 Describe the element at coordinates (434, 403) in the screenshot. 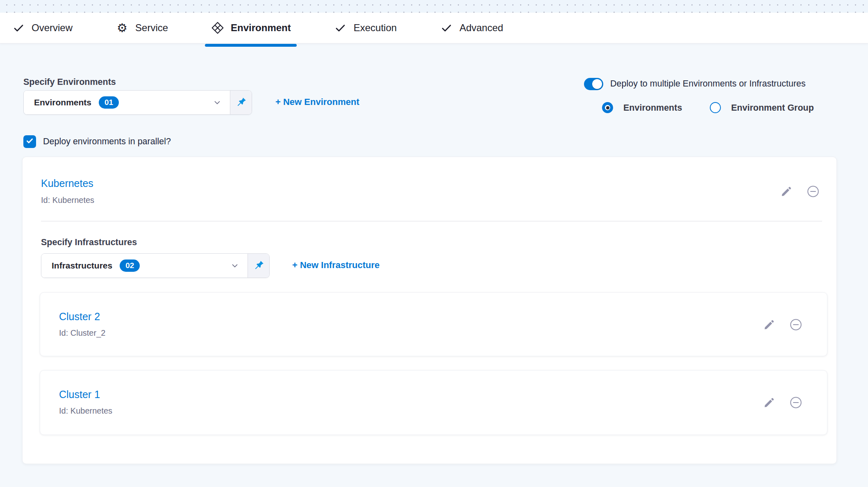

I see `infrastructure-card-cluster-1: Cluster 1 Id: Kubernetes` at that location.